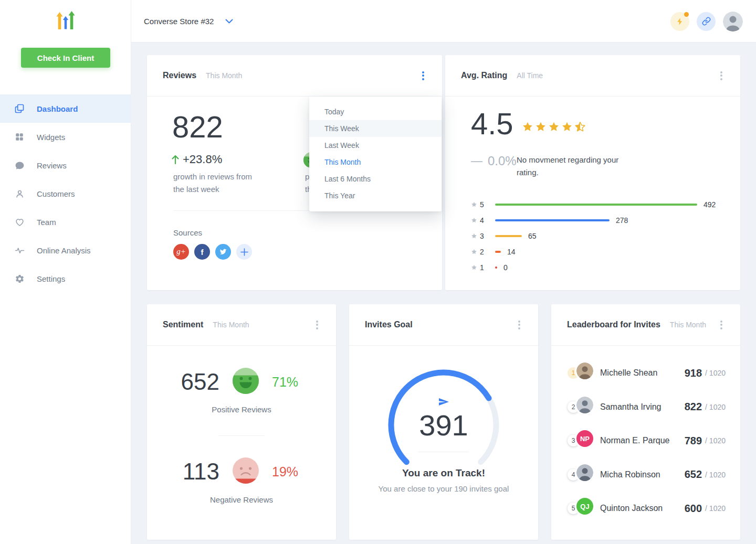  Describe the element at coordinates (245, 252) in the screenshot. I see `plus-icon` at that location.